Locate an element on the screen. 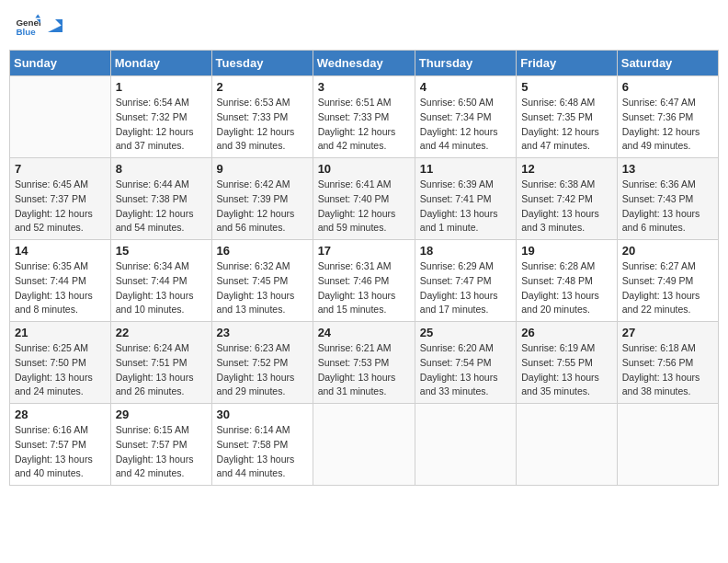  calendar-header-row: SundayMondayTuesdayWednesdayThursdayFrid… is located at coordinates (364, 63).